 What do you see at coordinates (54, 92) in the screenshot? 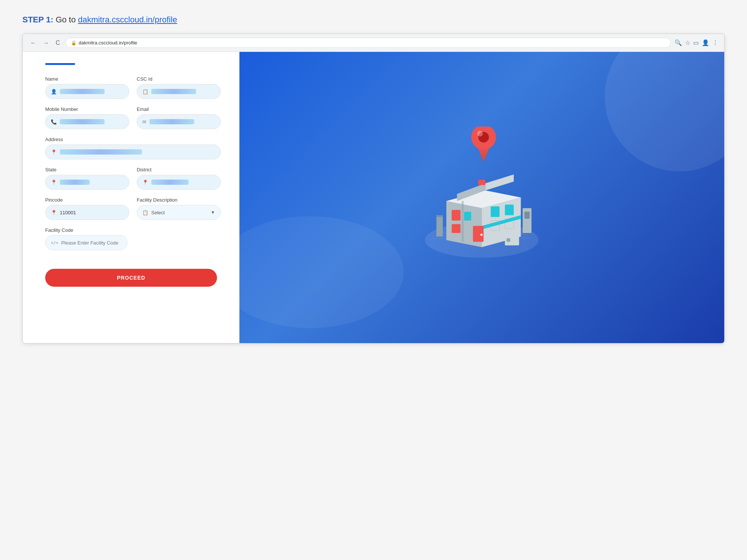
I see `user-icon: 👤` at bounding box center [54, 92].